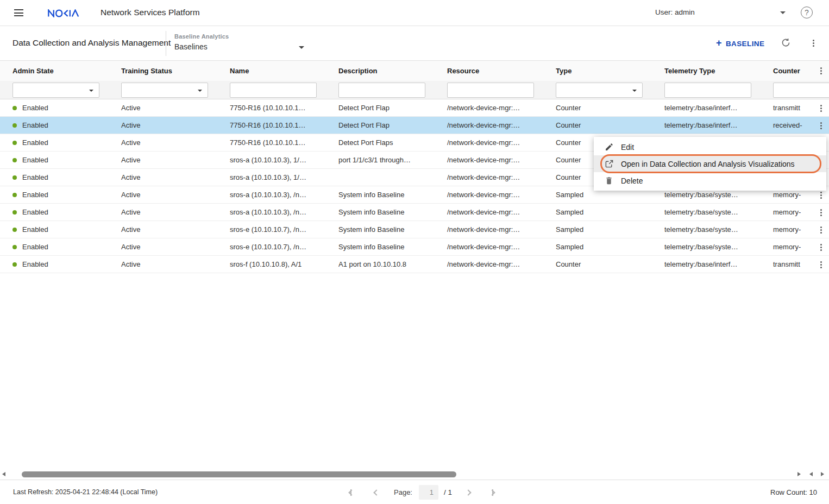  What do you see at coordinates (811, 474) in the screenshot?
I see `column-scroll-left-icon` at bounding box center [811, 474].